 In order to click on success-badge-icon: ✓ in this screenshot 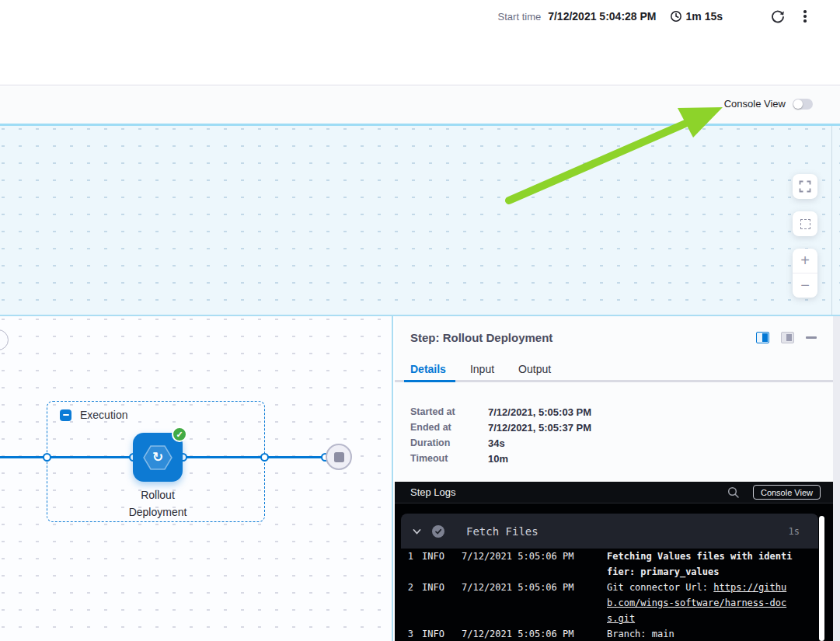, I will do `click(180, 434)`.